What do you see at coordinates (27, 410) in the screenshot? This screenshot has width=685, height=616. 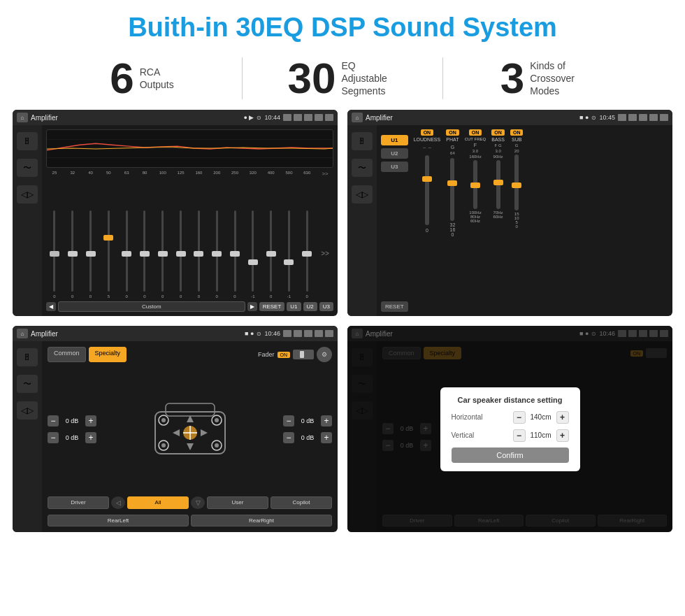 I see `fader-speaker-icon: ◁▷` at bounding box center [27, 410].